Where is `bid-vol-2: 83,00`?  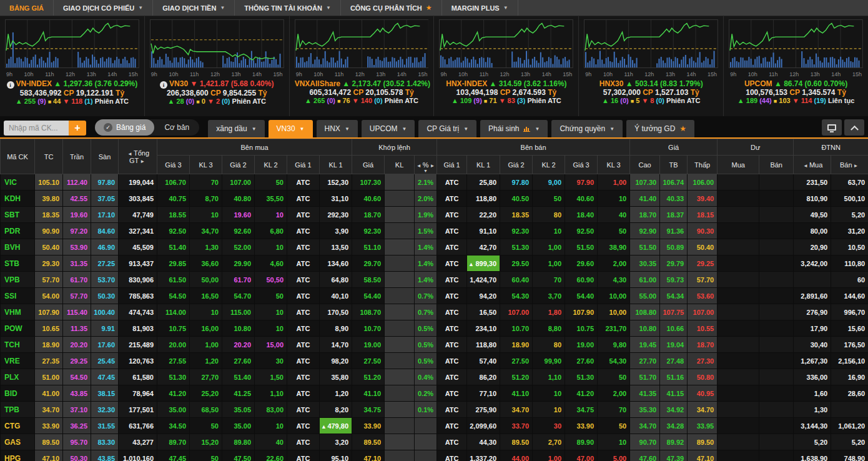 bid-vol-2: 83,00 is located at coordinates (271, 410).